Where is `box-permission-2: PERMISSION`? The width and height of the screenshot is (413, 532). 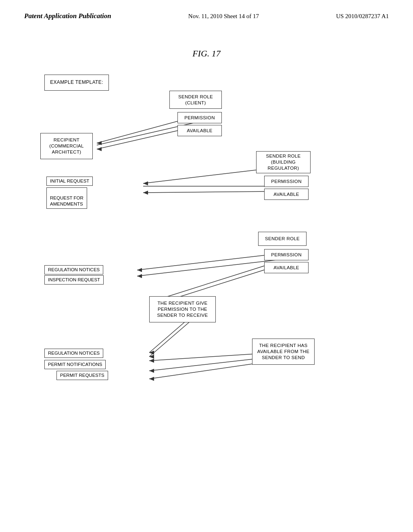 box-permission-2: PERMISSION is located at coordinates (286, 181).